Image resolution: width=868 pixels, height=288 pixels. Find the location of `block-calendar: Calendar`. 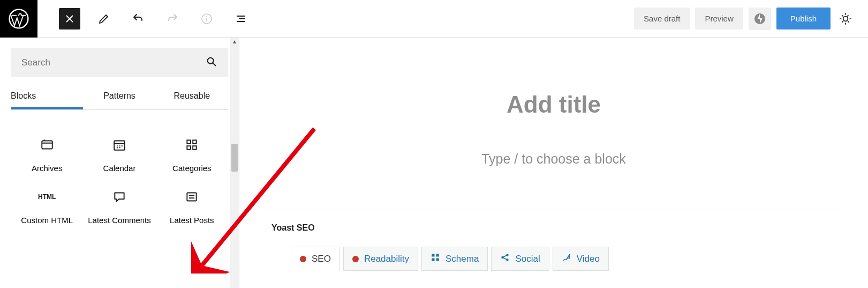

block-calendar: Calendar is located at coordinates (119, 154).